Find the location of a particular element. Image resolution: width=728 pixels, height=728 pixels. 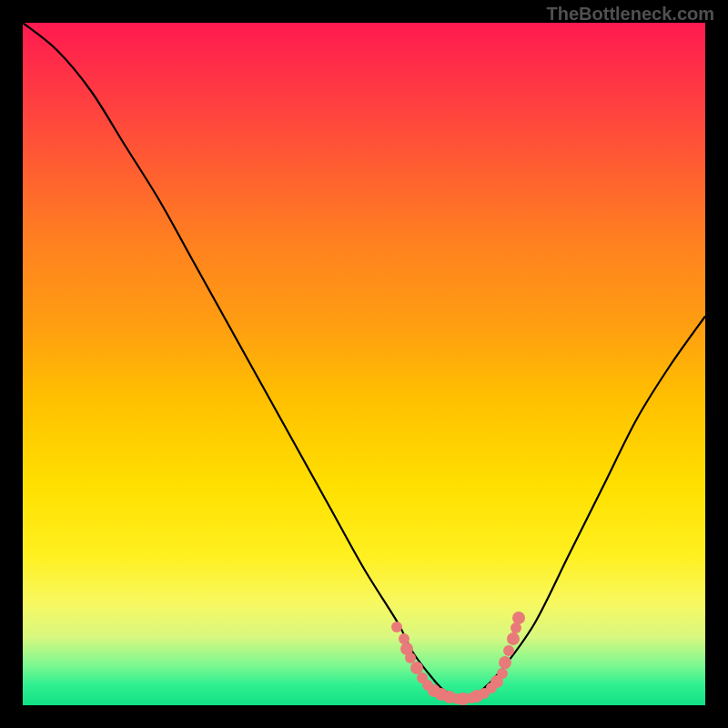

illustrative-char: I is located at coordinates (507, 664).